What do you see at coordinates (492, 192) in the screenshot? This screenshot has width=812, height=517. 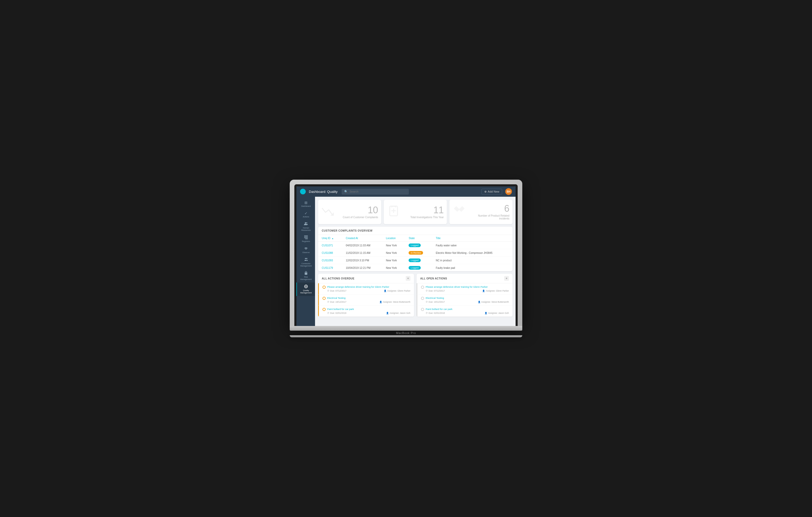 I see `add-new-button: ⊕ Add New` at bounding box center [492, 192].